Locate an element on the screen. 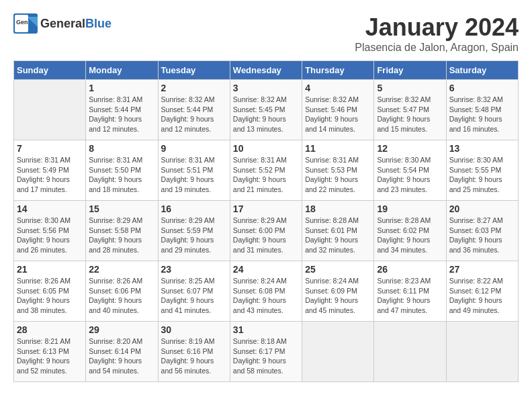  day-info: Sunrise: 8:32 AMSunset: 5:44 PMDaylight:… is located at coordinates (194, 114).